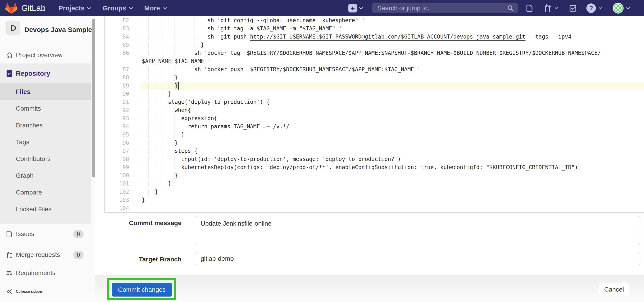 The width and height of the screenshot is (644, 302). Describe the element at coordinates (10, 55) in the screenshot. I see `home-icon` at that location.